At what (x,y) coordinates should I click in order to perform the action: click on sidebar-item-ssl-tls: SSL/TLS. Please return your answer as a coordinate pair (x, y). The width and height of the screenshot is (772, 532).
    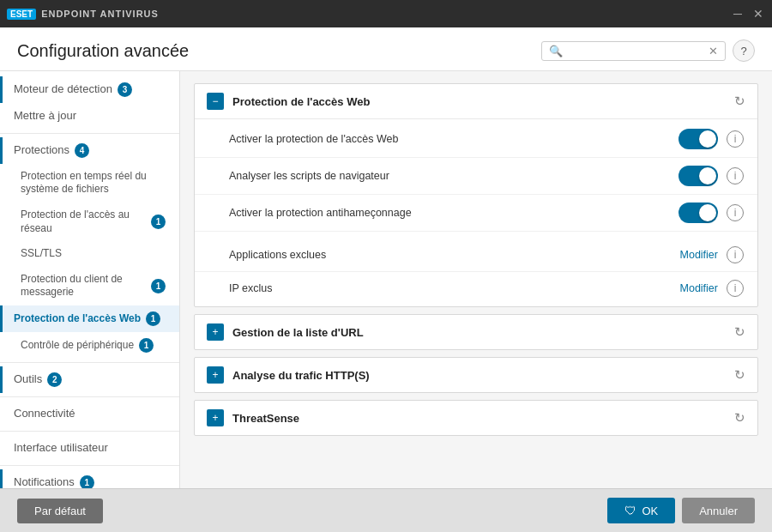
    Looking at the image, I should click on (89, 254).